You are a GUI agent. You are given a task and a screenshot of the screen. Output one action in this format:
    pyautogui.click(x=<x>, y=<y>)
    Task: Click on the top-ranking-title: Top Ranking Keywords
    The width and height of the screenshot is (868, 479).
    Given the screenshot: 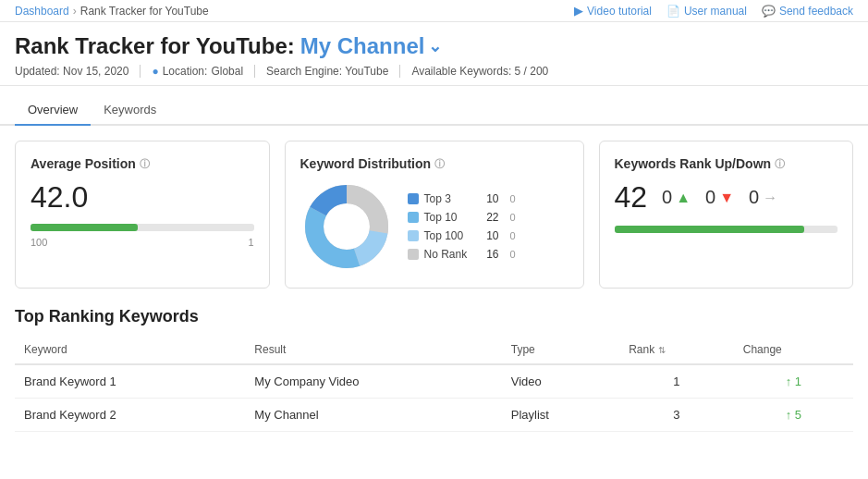 What is the action you would take?
    pyautogui.click(x=434, y=313)
    